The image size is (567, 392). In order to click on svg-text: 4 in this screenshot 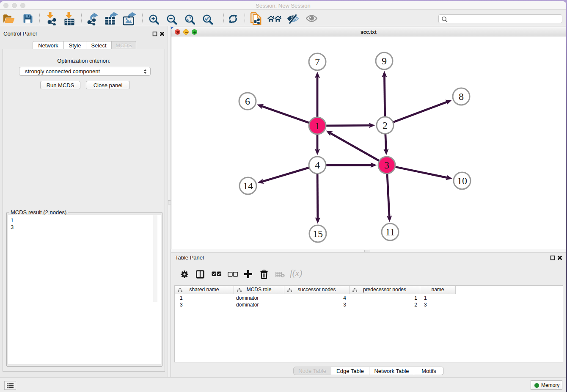, I will do `click(317, 165)`.